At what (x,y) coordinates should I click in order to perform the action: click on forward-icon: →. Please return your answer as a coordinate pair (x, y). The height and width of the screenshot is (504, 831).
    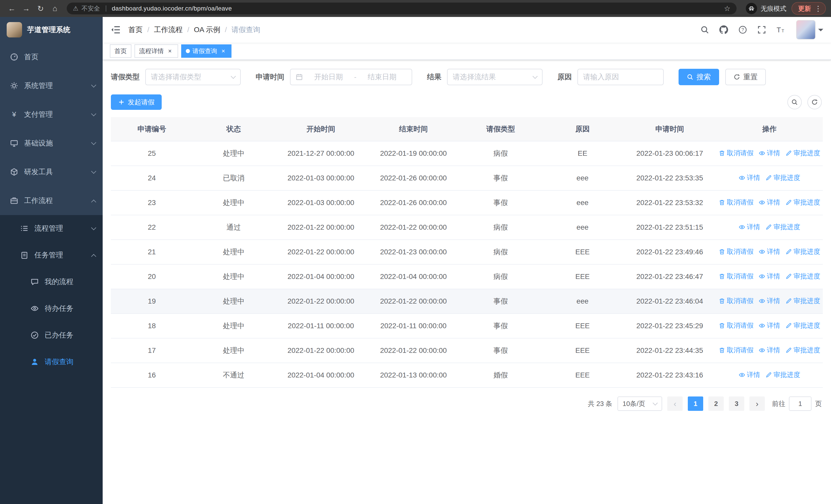
    Looking at the image, I should click on (26, 8).